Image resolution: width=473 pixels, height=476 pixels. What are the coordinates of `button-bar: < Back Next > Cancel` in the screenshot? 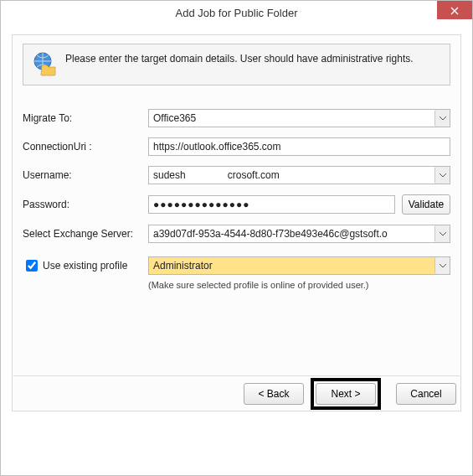 It's located at (347, 394).